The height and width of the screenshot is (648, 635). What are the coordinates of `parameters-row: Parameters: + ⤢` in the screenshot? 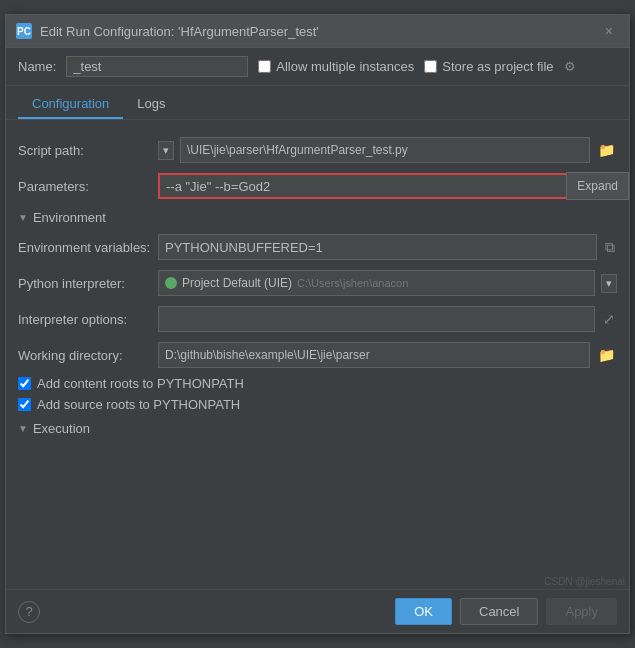 It's located at (318, 186).